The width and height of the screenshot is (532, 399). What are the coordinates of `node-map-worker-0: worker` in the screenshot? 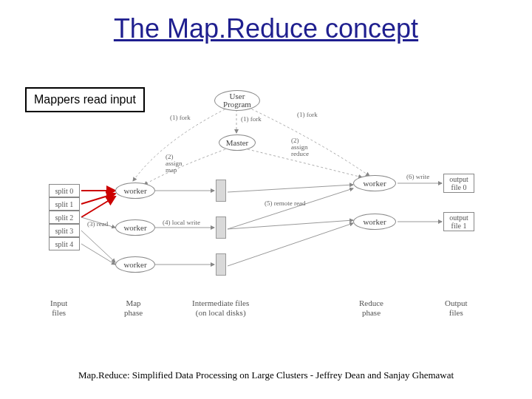 It's located at (135, 191).